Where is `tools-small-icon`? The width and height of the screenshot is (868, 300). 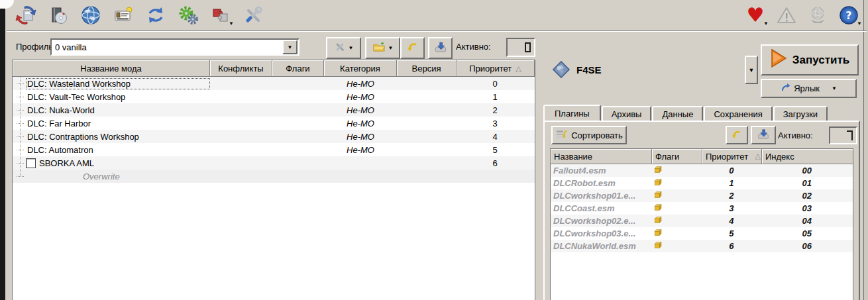 tools-small-icon is located at coordinates (340, 48).